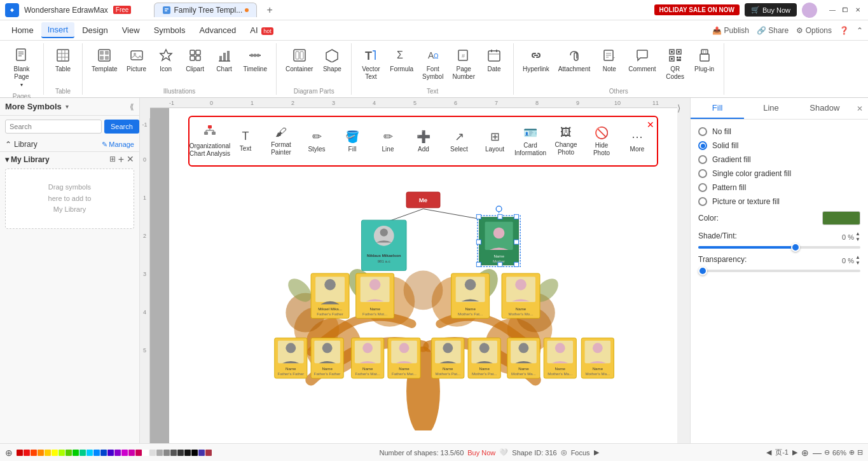  Describe the element at coordinates (858, 237) in the screenshot. I see `shade-stepper: ▲ ▼` at that location.